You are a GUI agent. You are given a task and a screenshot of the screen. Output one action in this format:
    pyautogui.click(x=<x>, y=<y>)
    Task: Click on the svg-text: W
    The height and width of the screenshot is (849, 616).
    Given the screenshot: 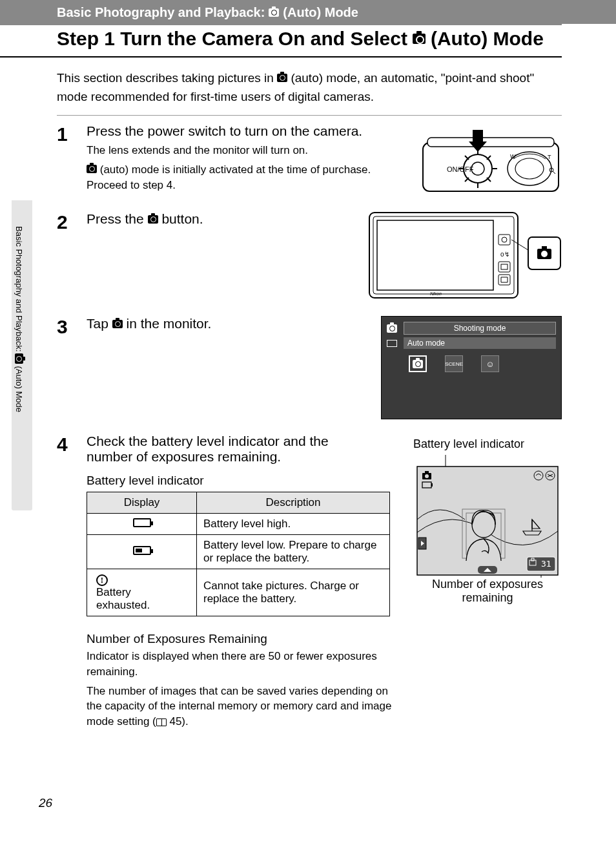 What is the action you would take?
    pyautogui.click(x=513, y=156)
    